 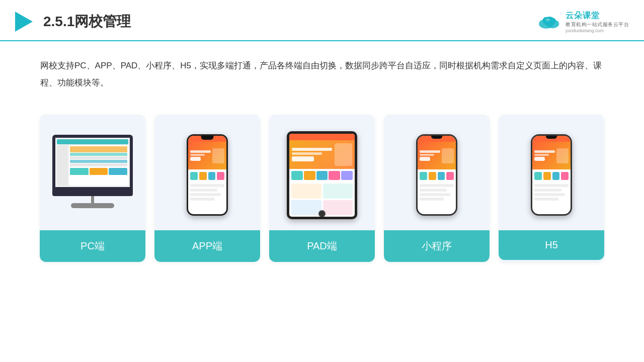 What do you see at coordinates (437, 172) in the screenshot?
I see `miniprogram-image-area` at bounding box center [437, 172].